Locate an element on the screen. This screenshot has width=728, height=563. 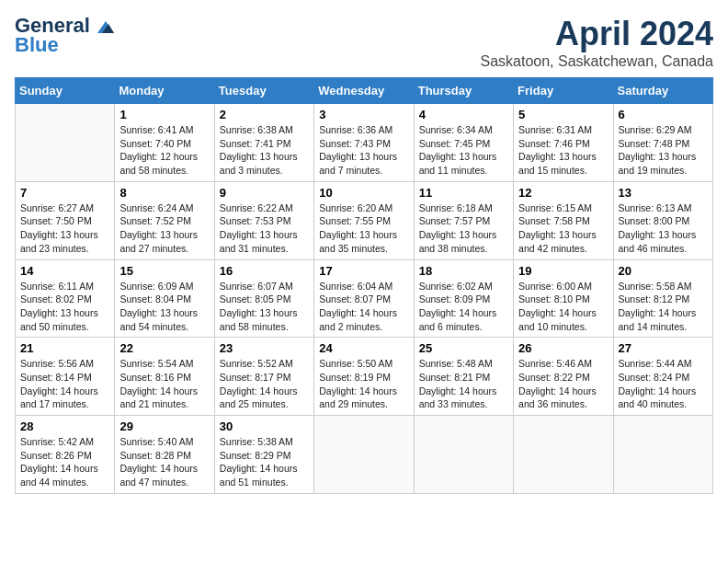
day-info: Sunrise: 6:27 AM Sunset: 7:50 PM Dayligh… is located at coordinates (64, 228).